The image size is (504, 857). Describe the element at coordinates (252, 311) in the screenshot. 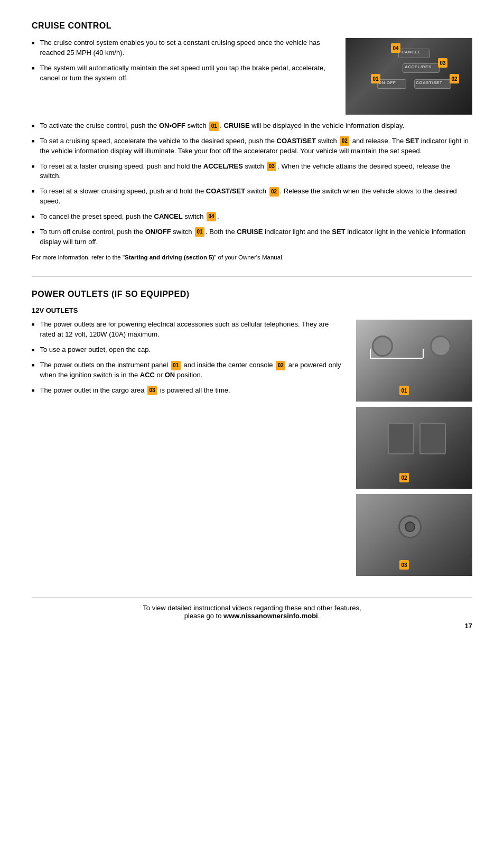

I see `power-outlets-subtitle: 12V OUTLETS` at that location.